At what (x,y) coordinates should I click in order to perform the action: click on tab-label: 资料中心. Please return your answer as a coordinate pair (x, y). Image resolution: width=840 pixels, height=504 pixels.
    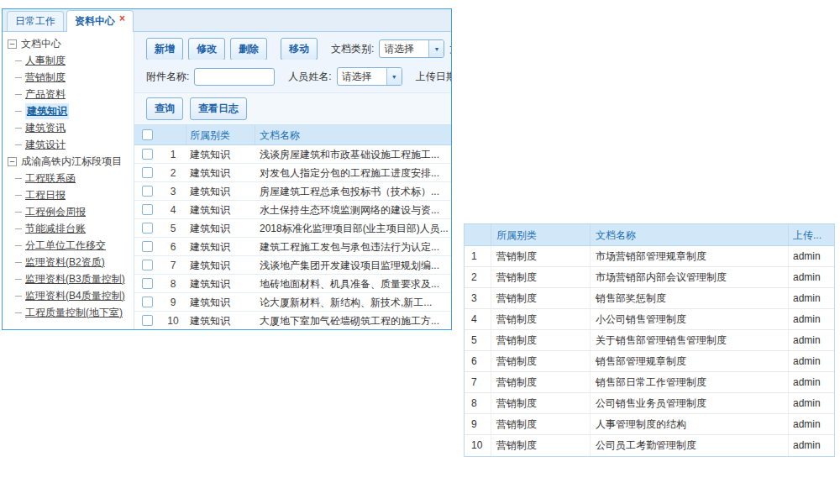
    Looking at the image, I should click on (95, 22).